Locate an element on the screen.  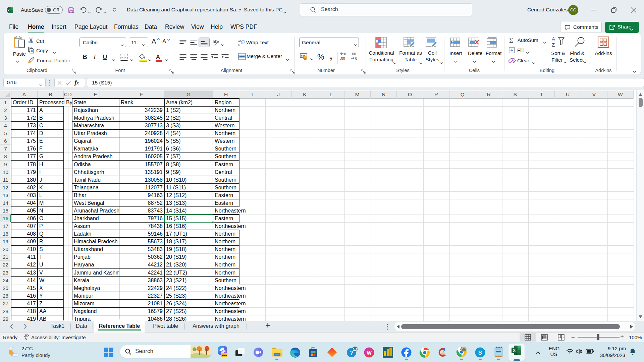
svg-text: A is located at coordinates (553, 39).